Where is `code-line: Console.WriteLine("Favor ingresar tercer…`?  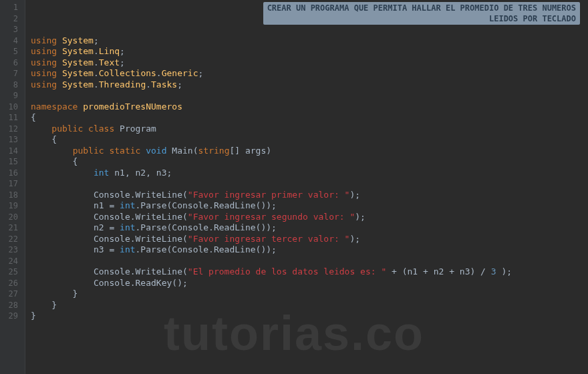
code-line: Console.WriteLine("Favor ingresar tercer… is located at coordinates (309, 239).